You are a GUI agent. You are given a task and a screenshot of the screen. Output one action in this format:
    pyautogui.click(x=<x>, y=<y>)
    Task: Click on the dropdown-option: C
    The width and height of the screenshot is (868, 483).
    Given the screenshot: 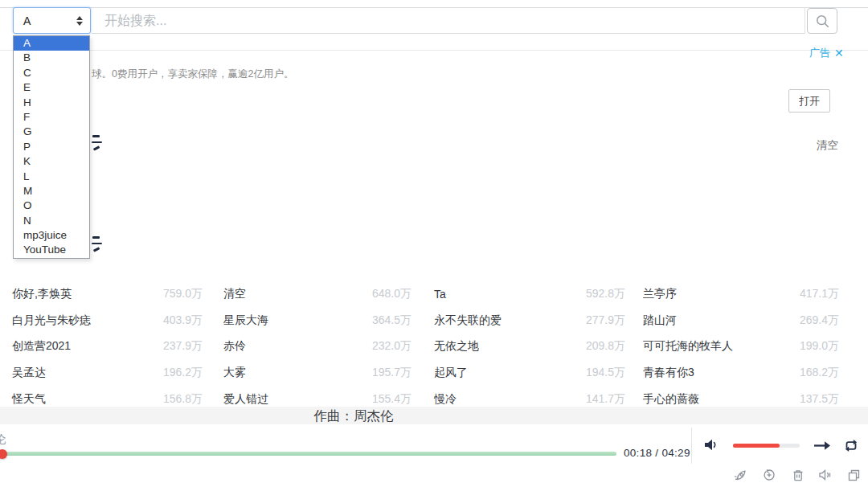 What is the action you would take?
    pyautogui.click(x=51, y=73)
    